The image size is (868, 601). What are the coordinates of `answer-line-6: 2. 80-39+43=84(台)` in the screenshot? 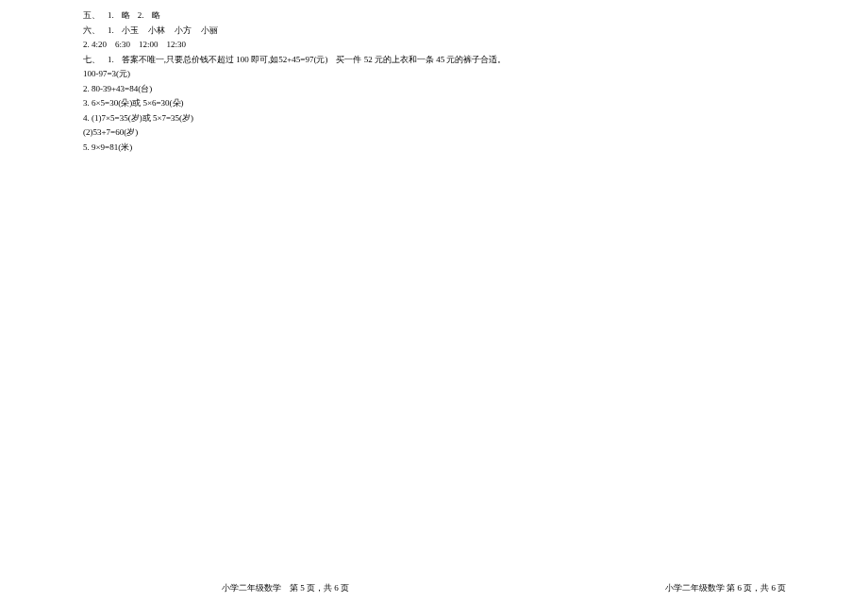 It's located at (476, 90).